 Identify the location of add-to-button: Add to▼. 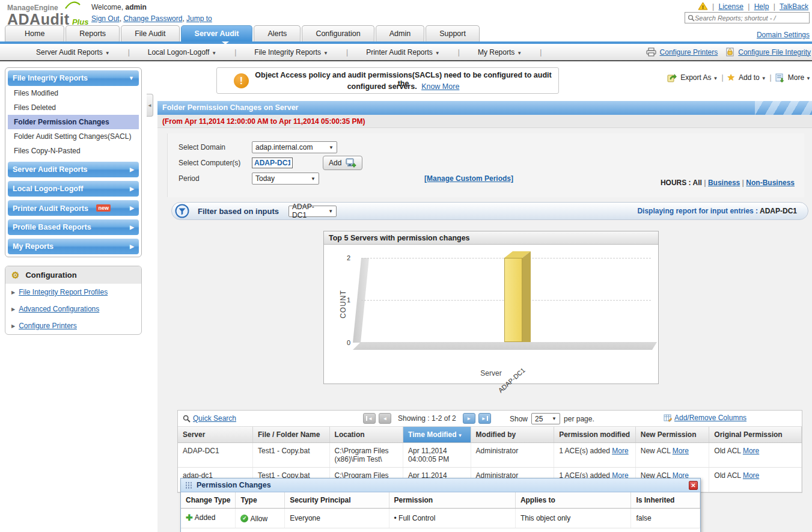
(752, 78).